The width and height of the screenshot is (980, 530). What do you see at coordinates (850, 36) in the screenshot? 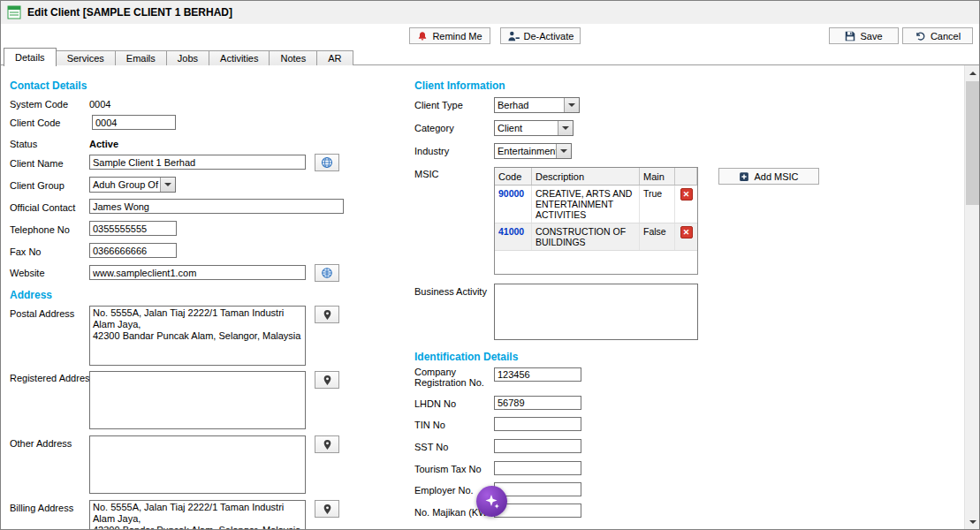
I see `save-icon` at bounding box center [850, 36].